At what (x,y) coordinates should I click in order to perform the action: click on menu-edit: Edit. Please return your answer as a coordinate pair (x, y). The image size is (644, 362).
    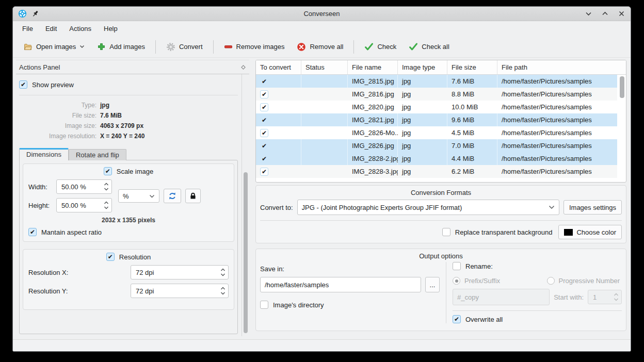
    Looking at the image, I should click on (51, 29).